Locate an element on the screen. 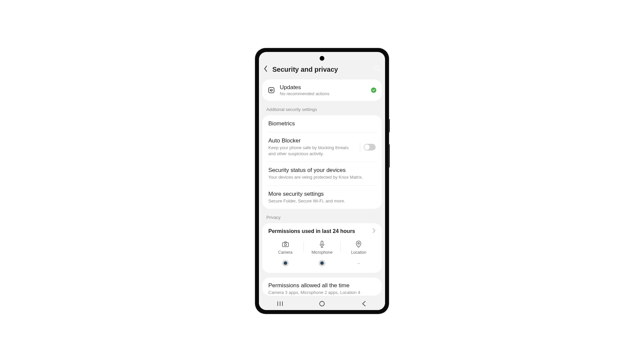 The height and width of the screenshot is (362, 644). more-security-title: More security settings is located at coordinates (322, 194).